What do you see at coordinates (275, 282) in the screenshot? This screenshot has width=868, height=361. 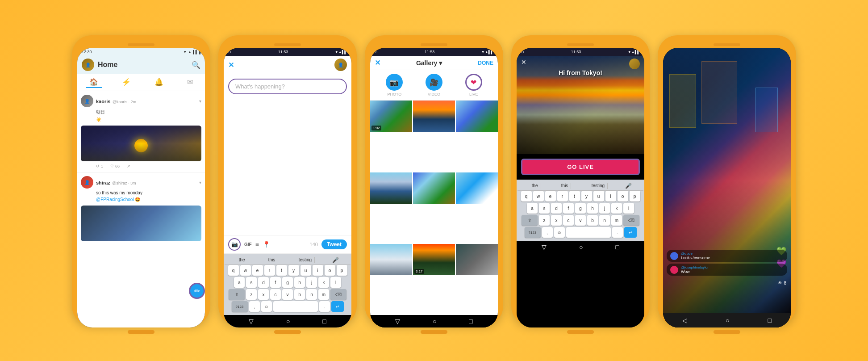 I see `key-f: f` at bounding box center [275, 282].